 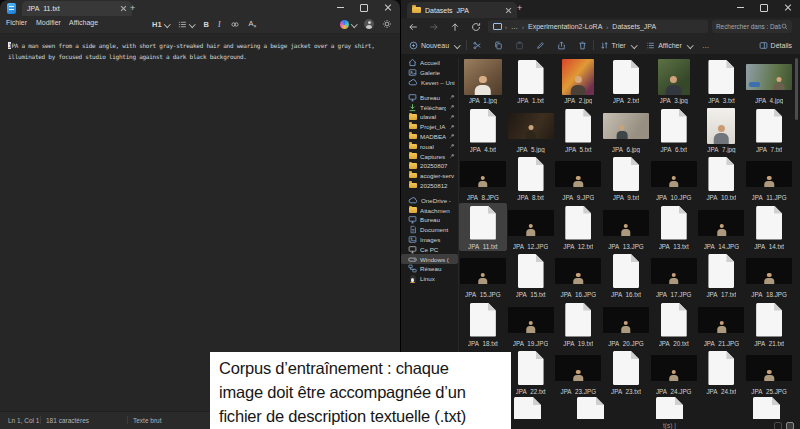 What do you see at coordinates (430, 230) in the screenshot?
I see `sidebar-item-document: Document` at bounding box center [430, 230].